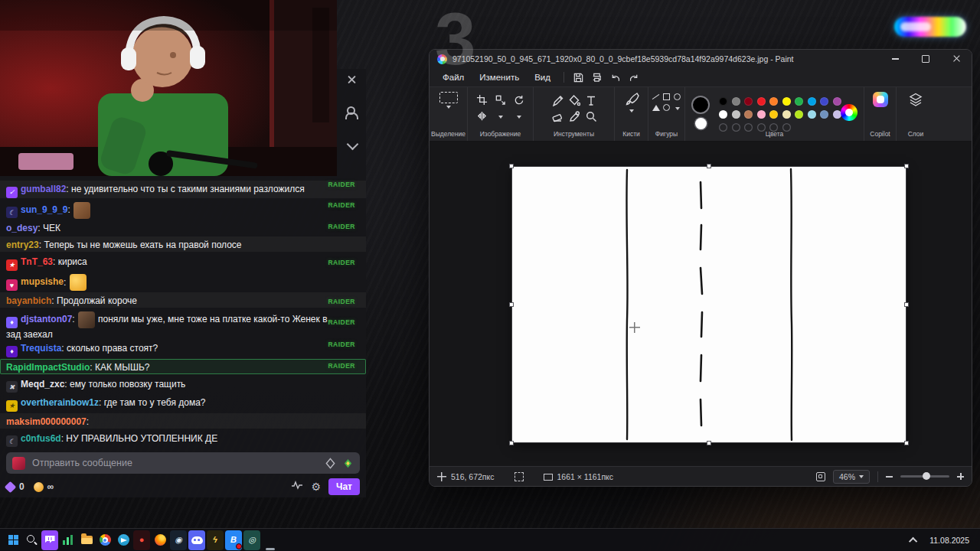 This screenshot has width=980, height=551. What do you see at coordinates (142, 540) in the screenshot?
I see `browser-red-icon: ●` at bounding box center [142, 540].